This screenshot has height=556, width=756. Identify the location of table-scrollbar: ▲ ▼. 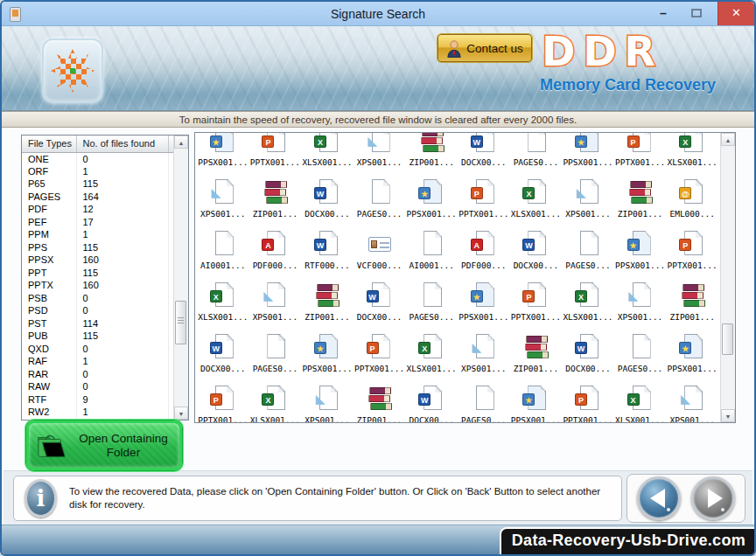
(180, 278).